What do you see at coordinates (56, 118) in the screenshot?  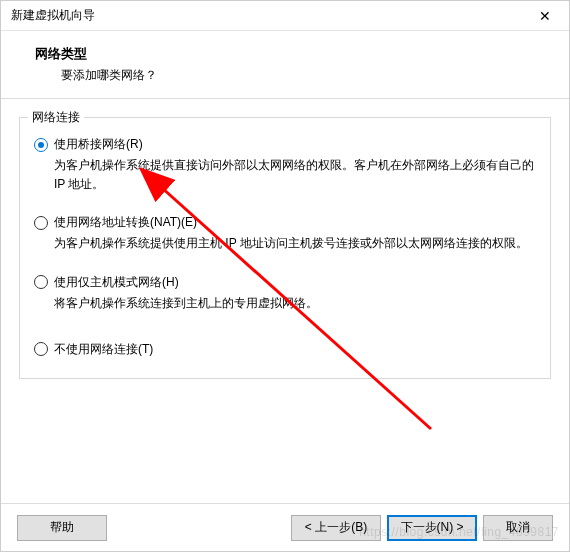 I see `group-legend: 网络连接` at bounding box center [56, 118].